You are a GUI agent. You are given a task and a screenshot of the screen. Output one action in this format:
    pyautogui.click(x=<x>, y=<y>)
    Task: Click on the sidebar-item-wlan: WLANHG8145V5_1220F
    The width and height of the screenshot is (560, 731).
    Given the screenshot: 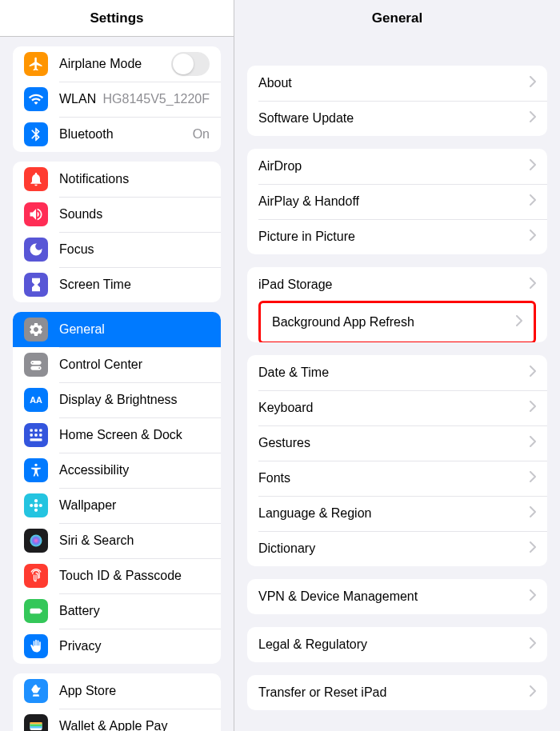 What is the action you would take?
    pyautogui.click(x=117, y=99)
    